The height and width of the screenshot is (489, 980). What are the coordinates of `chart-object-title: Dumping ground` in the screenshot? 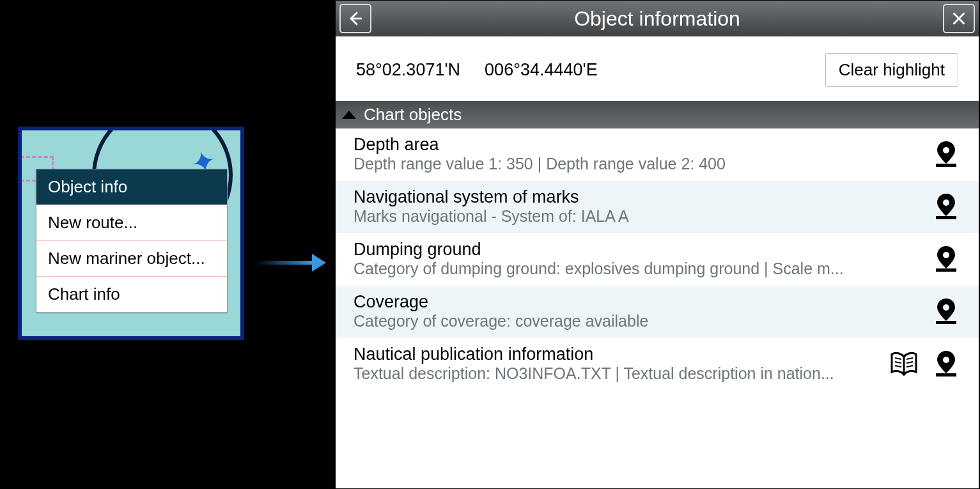 It's located at (639, 249).